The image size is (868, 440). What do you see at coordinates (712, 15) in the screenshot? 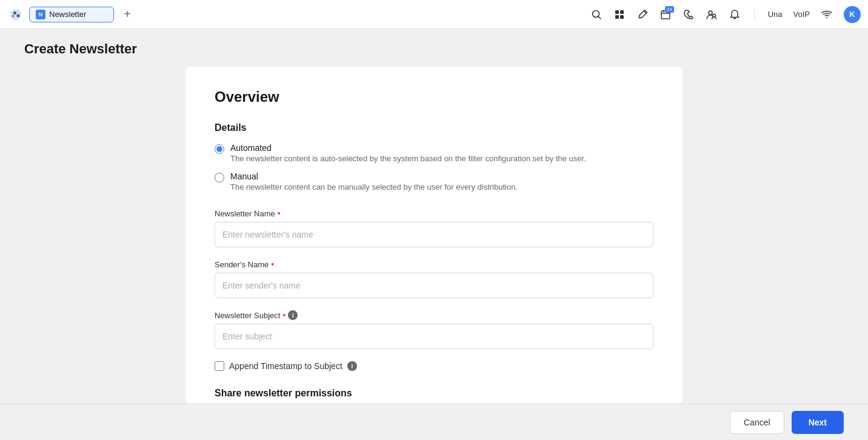
I see `contacts-icon` at bounding box center [712, 15].